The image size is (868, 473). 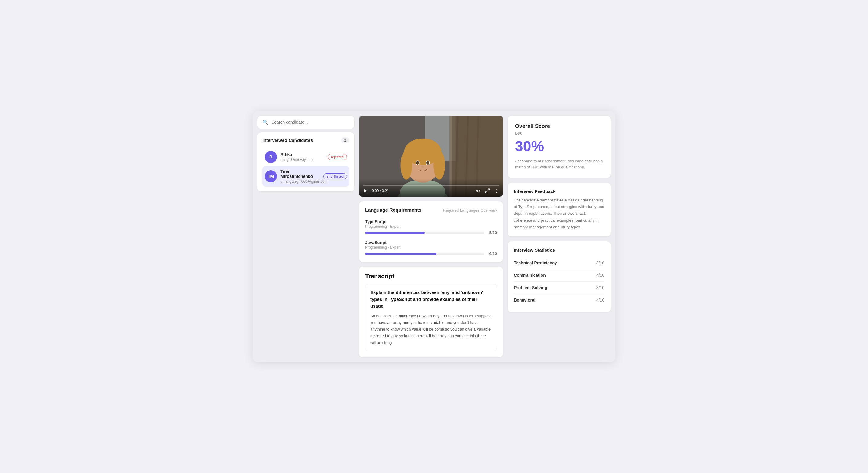 What do you see at coordinates (431, 299) in the screenshot?
I see `question-text: Explain the differences between 'any' an…` at bounding box center [431, 299].